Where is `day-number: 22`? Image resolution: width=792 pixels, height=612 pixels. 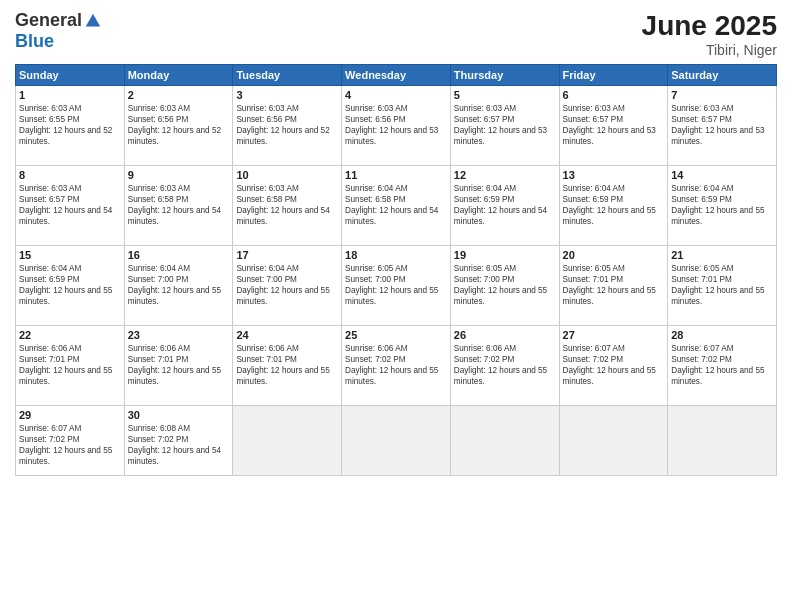
day-number: 22 is located at coordinates (70, 335).